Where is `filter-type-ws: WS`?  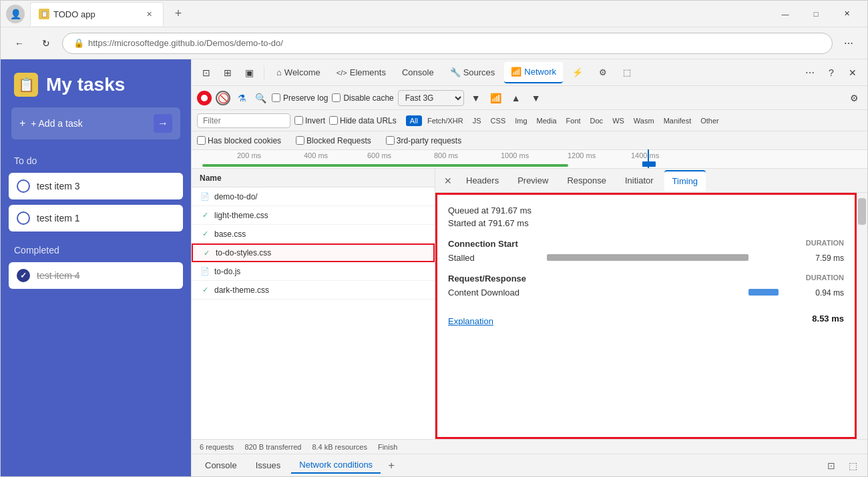
filter-type-ws: WS is located at coordinates (618, 121).